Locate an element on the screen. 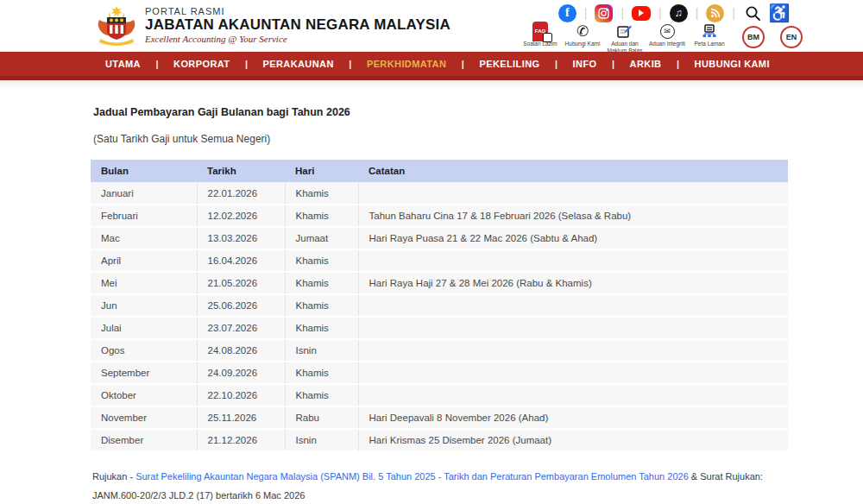  cell-catatan: Hari Krismas 25 Disember 2026 (Jumaat) is located at coordinates (573, 440).